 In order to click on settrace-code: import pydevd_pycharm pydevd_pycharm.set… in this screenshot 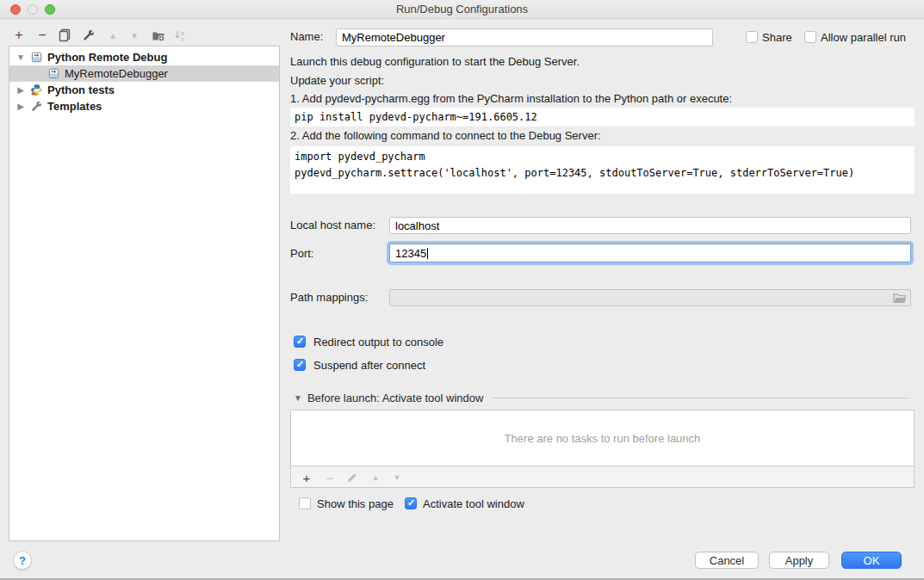, I will do `click(603, 170)`.